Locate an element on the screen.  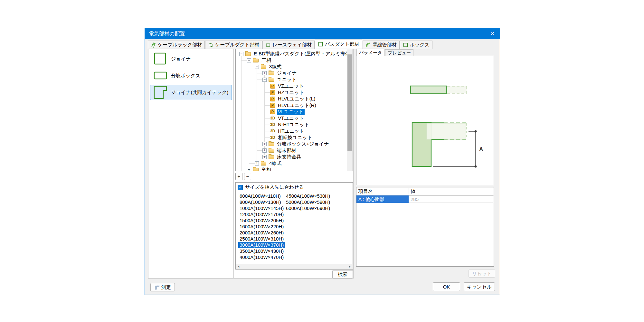
size-item: 4500A(100W×530H) is located at coordinates (308, 196).